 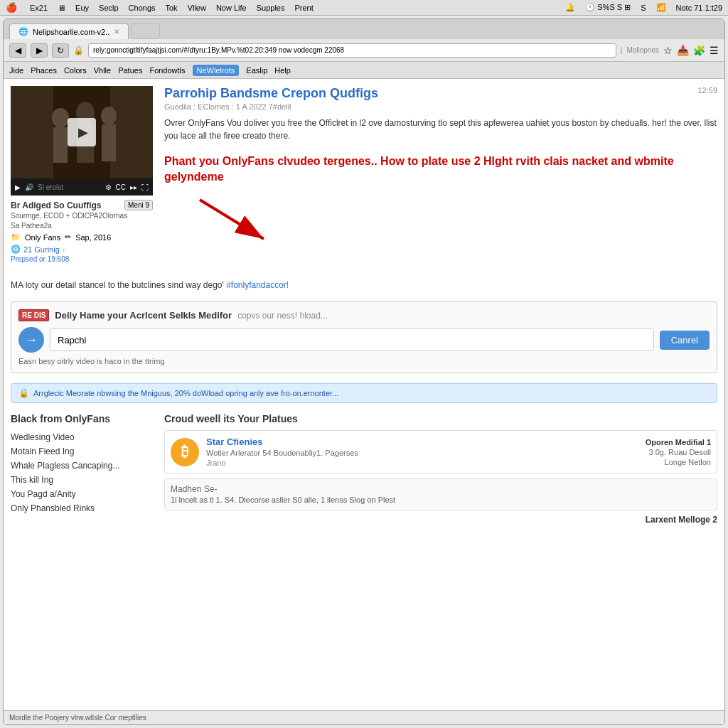 What do you see at coordinates (134, 188) in the screenshot?
I see `quality-btn: ▸▸` at bounding box center [134, 188].